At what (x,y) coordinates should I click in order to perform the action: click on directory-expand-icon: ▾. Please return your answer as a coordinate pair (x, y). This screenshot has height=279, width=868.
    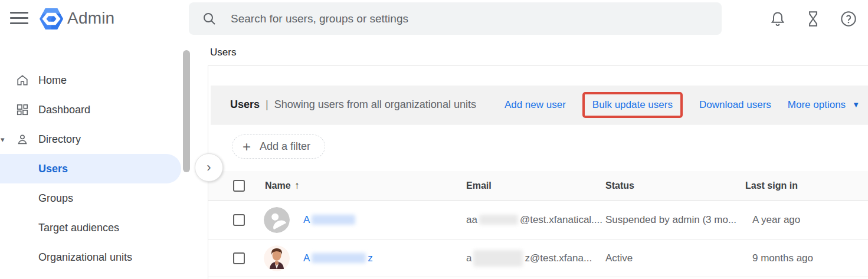
    Looking at the image, I should click on (2, 139).